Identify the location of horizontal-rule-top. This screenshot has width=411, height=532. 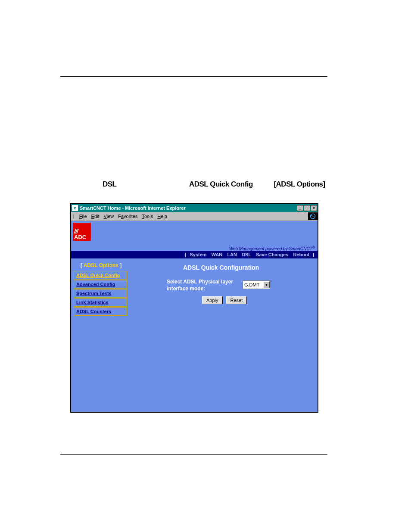
(194, 77).